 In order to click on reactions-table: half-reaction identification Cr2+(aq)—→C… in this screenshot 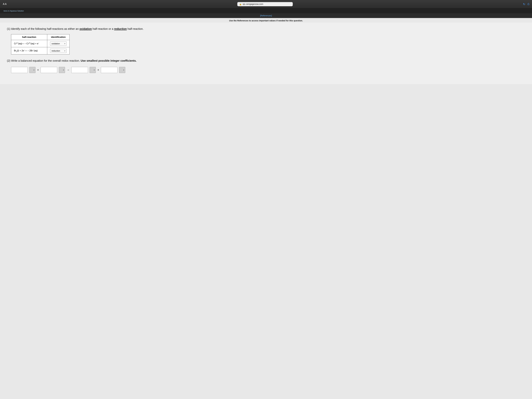, I will do `click(40, 44)`.